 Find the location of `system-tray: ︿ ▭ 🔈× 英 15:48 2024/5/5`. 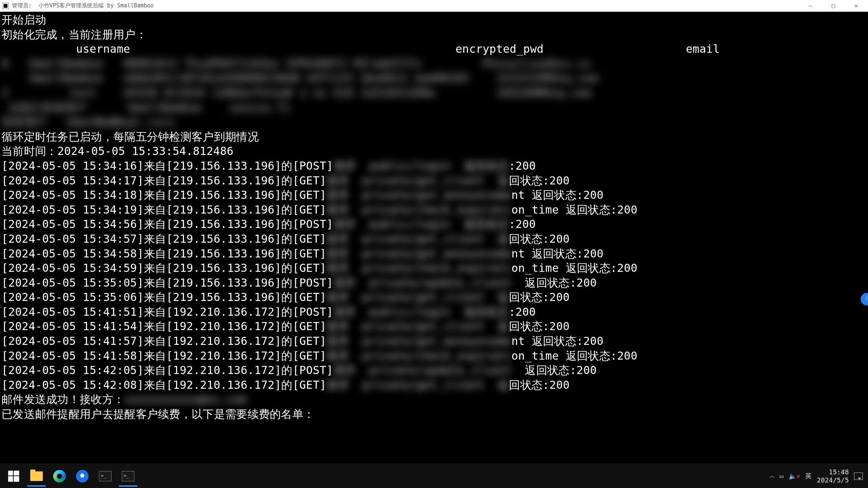

system-tray: ︿ ▭ 🔈× 英 15:48 2024/5/5 is located at coordinates (818, 476).